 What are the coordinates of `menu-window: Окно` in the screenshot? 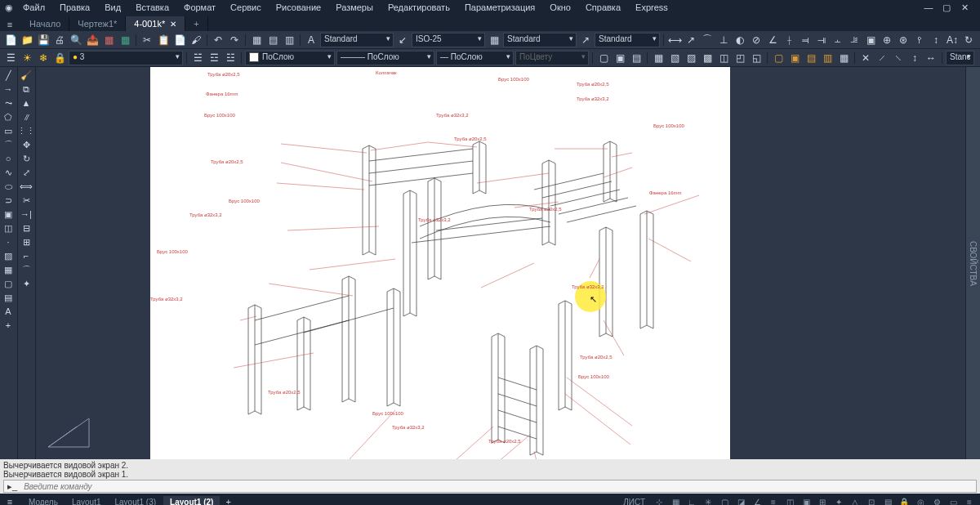 It's located at (560, 7).